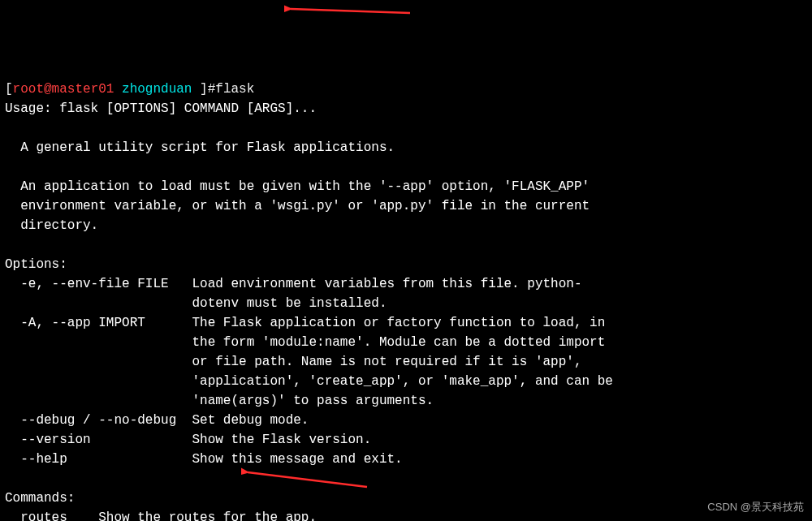 The image size is (812, 521). I want to click on prompt-cwd: zhognduan, so click(157, 89).